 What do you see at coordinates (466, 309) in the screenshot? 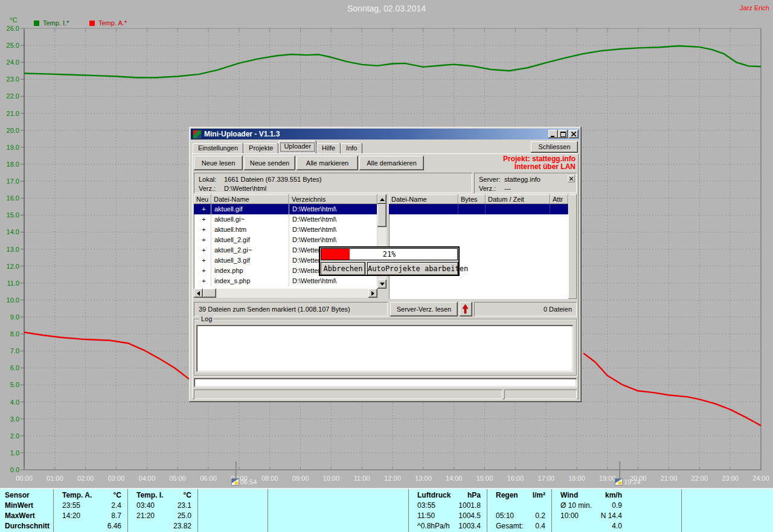
I see `upload-arrow-button` at bounding box center [466, 309].